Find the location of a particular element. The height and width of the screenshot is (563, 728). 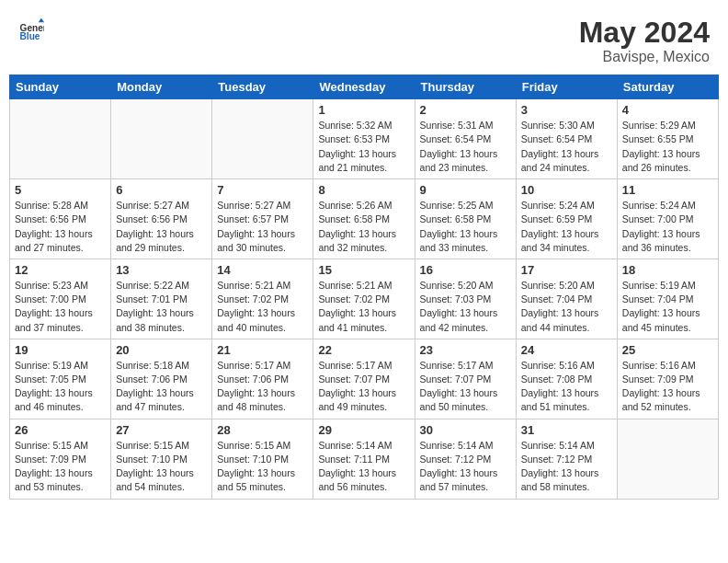

day-info: Sunrise: 5:24 AM Sunset: 7:00 PM Dayligh… is located at coordinates (667, 226).